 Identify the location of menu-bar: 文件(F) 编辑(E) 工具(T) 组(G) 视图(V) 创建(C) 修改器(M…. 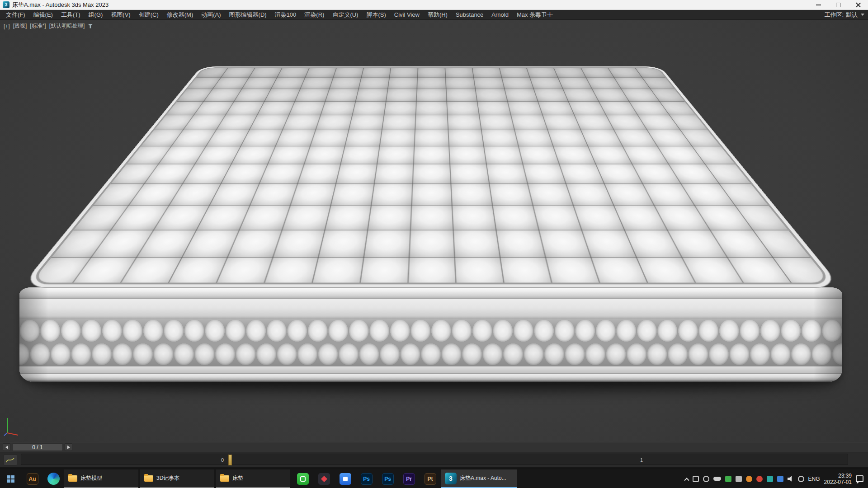
(434, 15).